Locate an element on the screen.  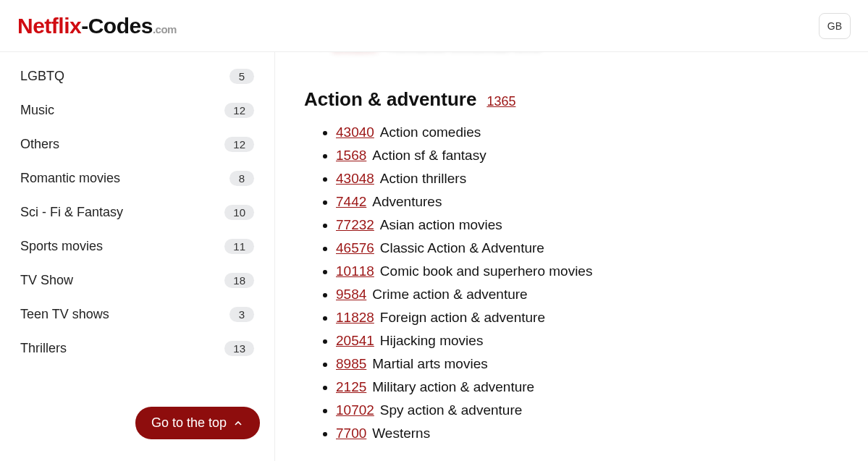
code-label: Action comedies is located at coordinates (430, 132).